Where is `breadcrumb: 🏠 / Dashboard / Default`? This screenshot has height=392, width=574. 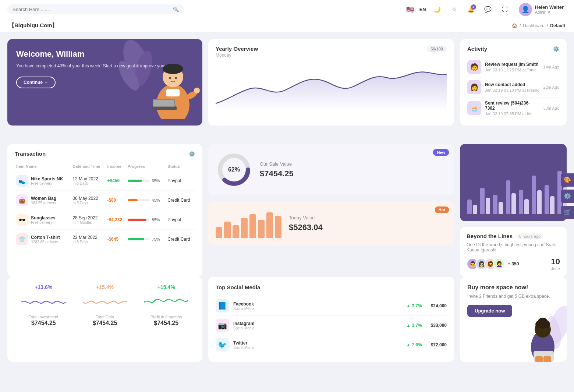
breadcrumb: 🏠 / Dashboard / Default is located at coordinates (539, 26).